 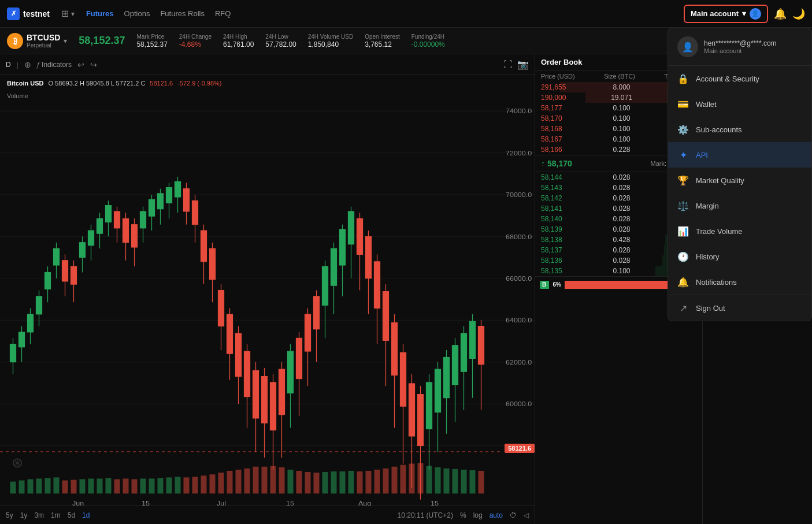 What do you see at coordinates (740, 174) in the screenshot?
I see `account-dropdown: 👤 hen*********@g****.com Main account 🔒 …` at bounding box center [740, 174].